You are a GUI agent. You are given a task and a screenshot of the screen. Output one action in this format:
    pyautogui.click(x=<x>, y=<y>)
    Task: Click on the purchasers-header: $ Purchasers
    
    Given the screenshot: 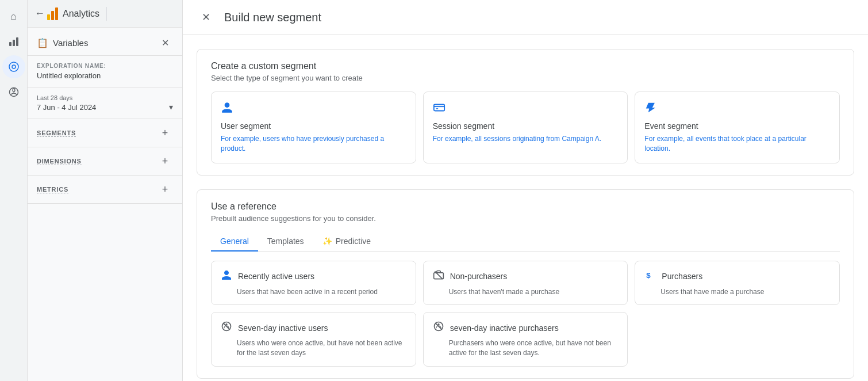 What is the action you would take?
    pyautogui.click(x=737, y=276)
    